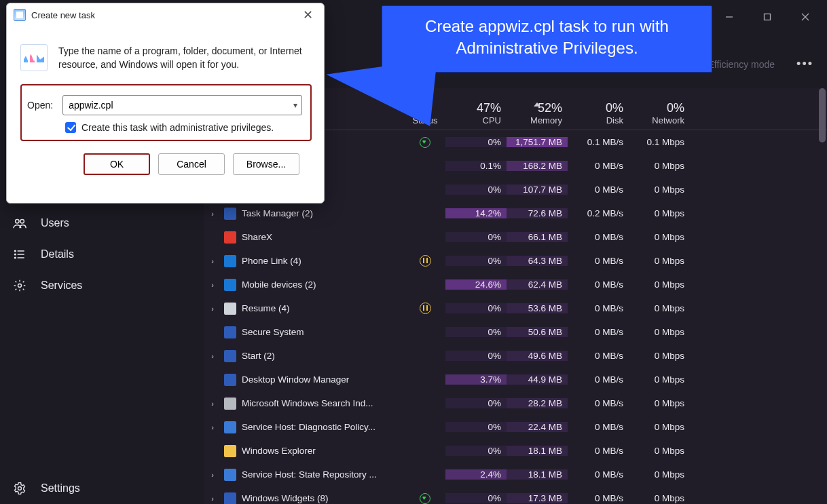  What do you see at coordinates (61, 286) in the screenshot?
I see `sidebar-item-label: Services` at bounding box center [61, 286].